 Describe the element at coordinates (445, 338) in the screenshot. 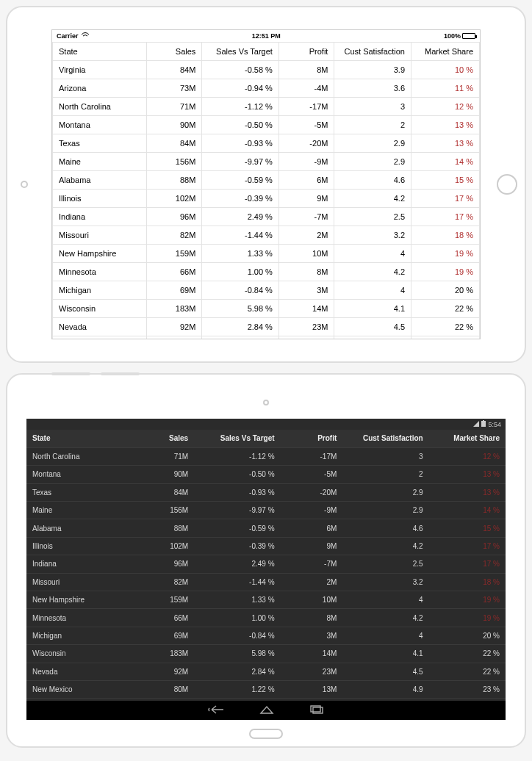

I see `cell-market-share: 23 %` at that location.